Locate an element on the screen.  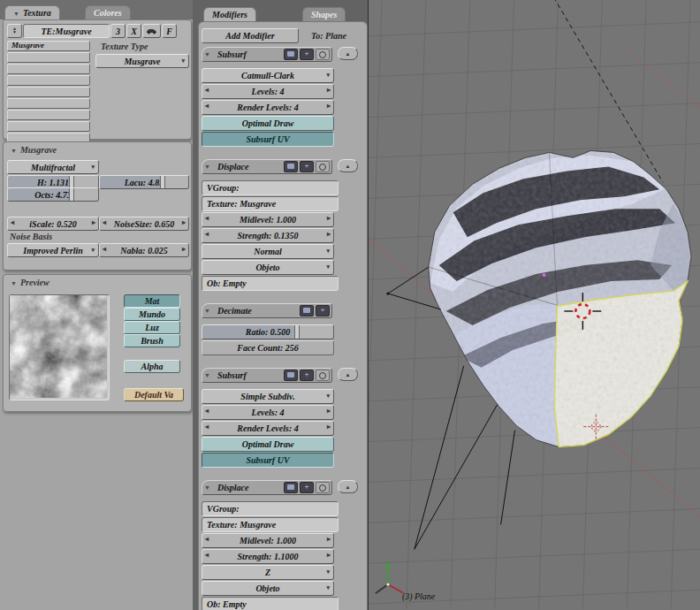
noise-basis-menu: Improved Perlin ▾ is located at coordinates (53, 250).